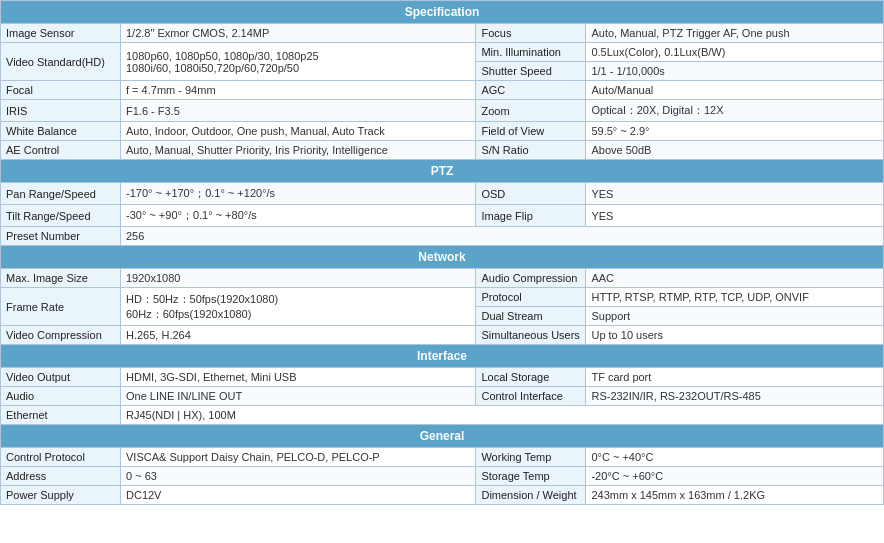 The height and width of the screenshot is (543, 884). I want to click on label-video-output: Video Output, so click(61, 378).